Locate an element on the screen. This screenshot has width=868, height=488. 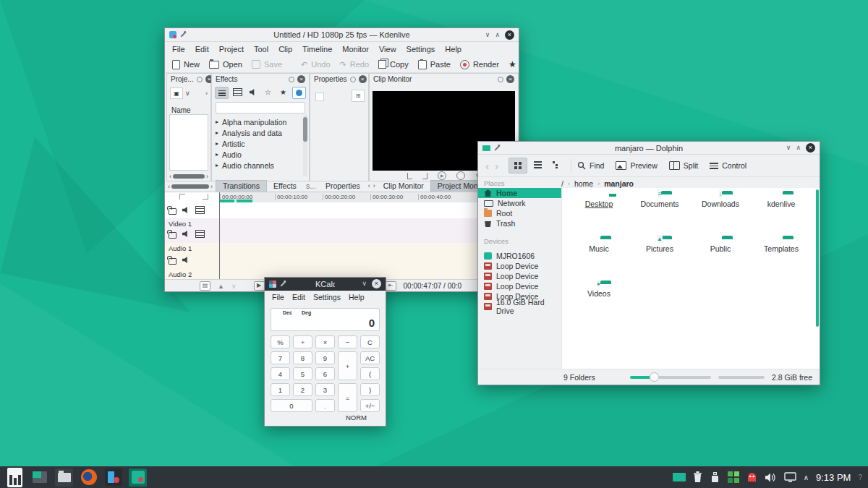
fit-zoom-icon: ⇤ is located at coordinates (391, 286).